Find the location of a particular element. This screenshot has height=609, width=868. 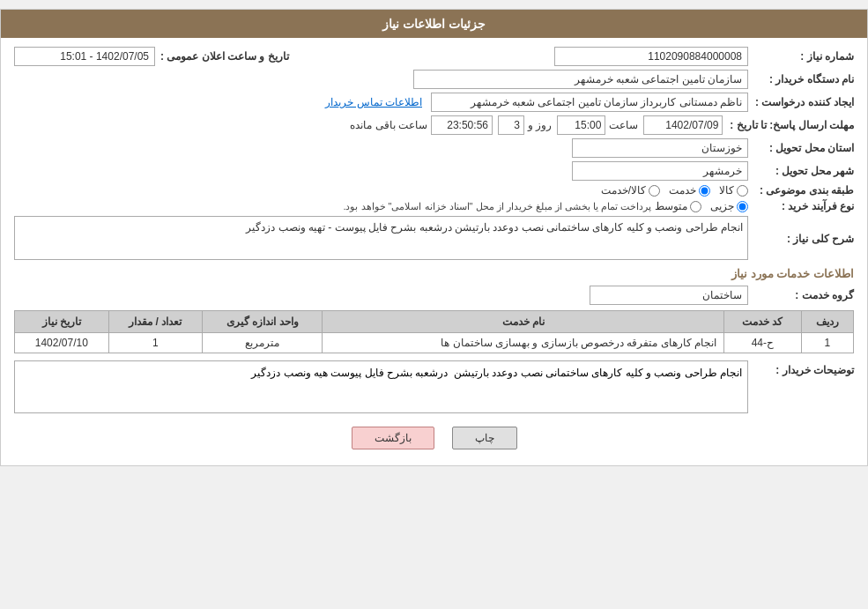

header-title: جزئیات اطلاعات نیاز is located at coordinates (434, 24).